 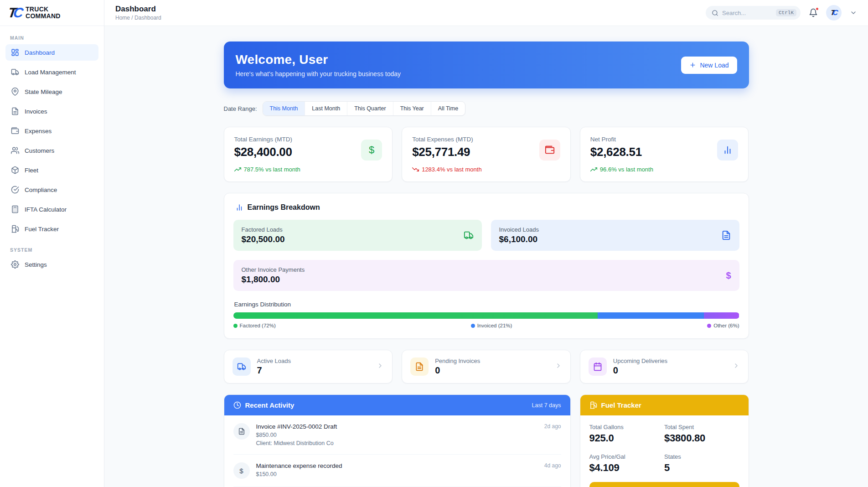 I want to click on sidebar-item-label: State Mileage, so click(x=44, y=92).